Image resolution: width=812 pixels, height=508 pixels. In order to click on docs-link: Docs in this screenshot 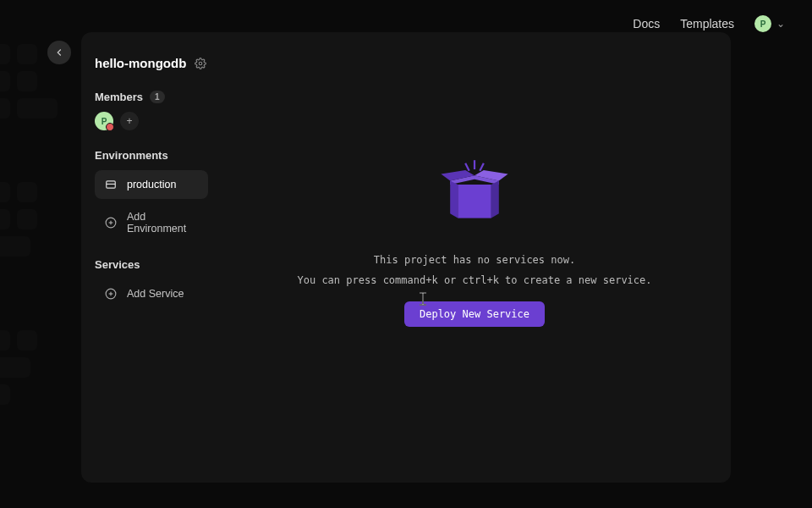, I will do `click(646, 24)`.